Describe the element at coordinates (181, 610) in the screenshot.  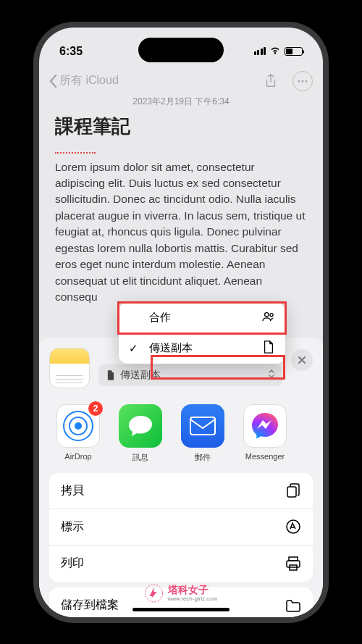
I see `home-indicator` at that location.